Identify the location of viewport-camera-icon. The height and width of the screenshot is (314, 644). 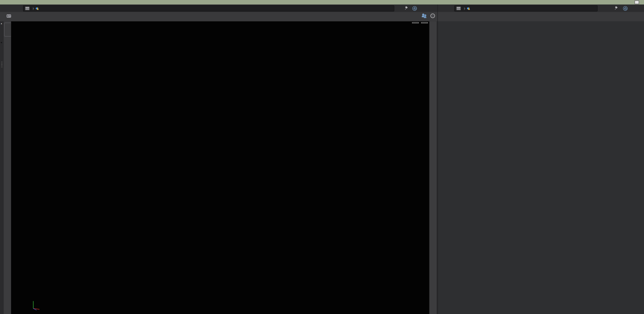
(9, 16).